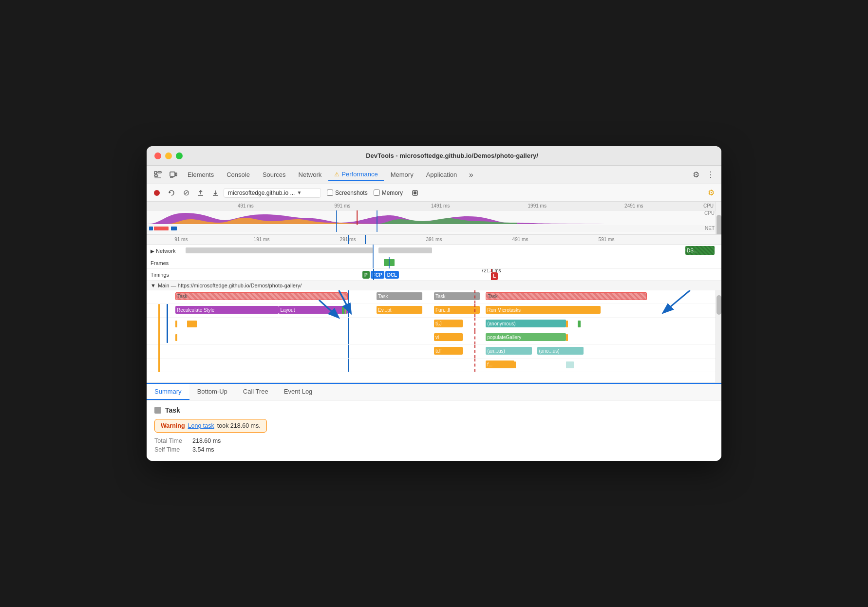  What do you see at coordinates (374, 193) in the screenshot?
I see `toolbar-options: Screenshots Memory` at bounding box center [374, 193].